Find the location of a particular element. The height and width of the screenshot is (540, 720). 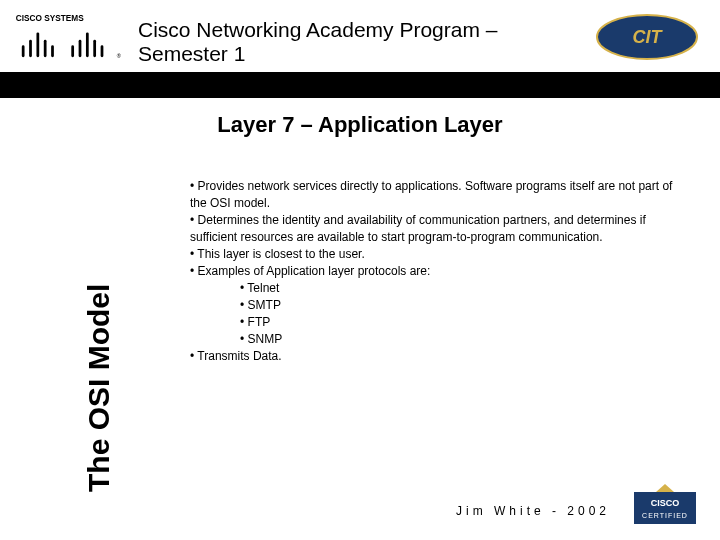

header-black-bar is located at coordinates (360, 85).